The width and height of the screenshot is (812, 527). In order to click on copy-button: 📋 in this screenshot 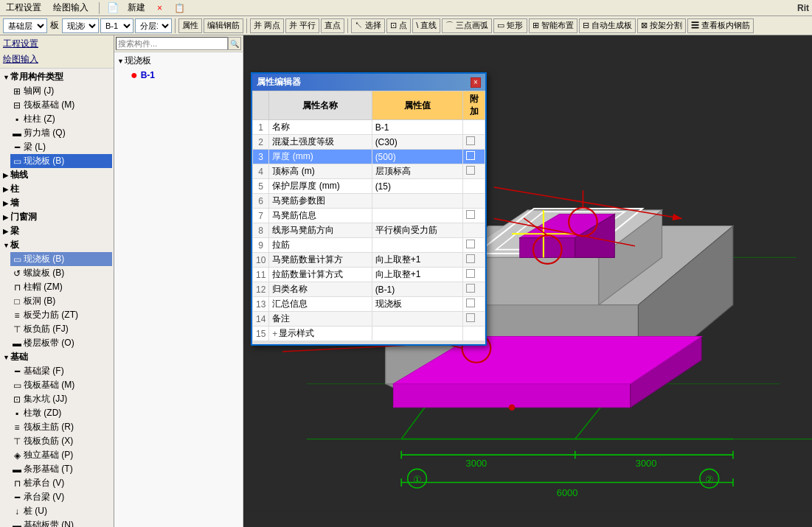, I will do `click(180, 8)`.